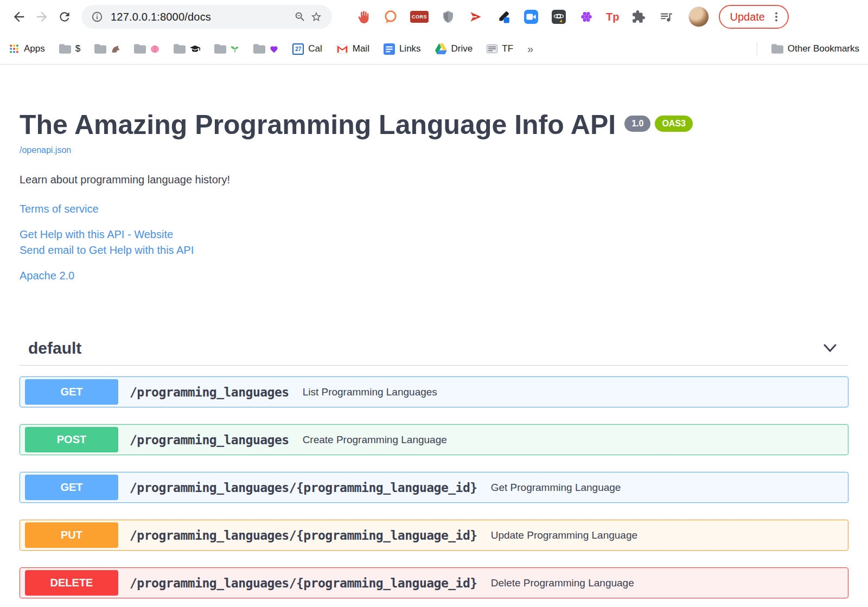 This screenshot has width=868, height=607. I want to click on chevron-down-icon, so click(830, 348).